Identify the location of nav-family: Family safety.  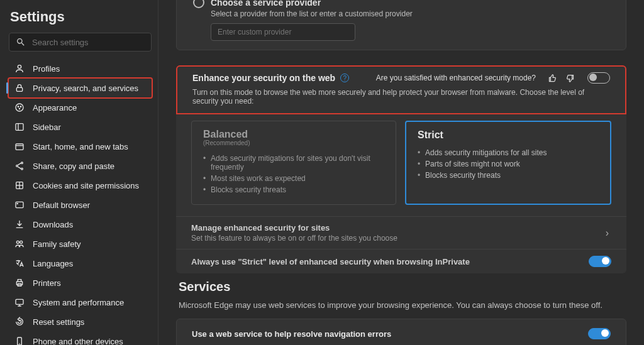
(80, 244).